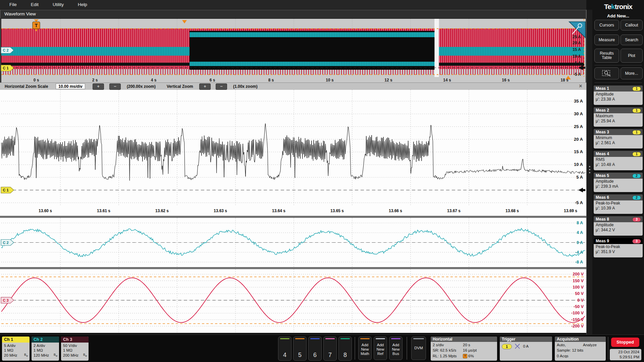 This screenshot has height=362, width=644. Describe the element at coordinates (602, 88) in the screenshot. I see `measurement-name: Meas 1` at that location.